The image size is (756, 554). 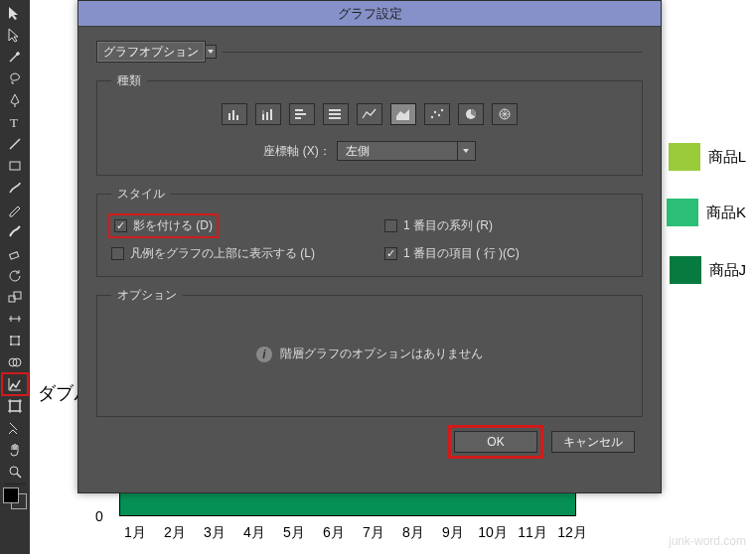 I want to click on checkbox-label: 1 番目の系列 (R), so click(x=448, y=226).